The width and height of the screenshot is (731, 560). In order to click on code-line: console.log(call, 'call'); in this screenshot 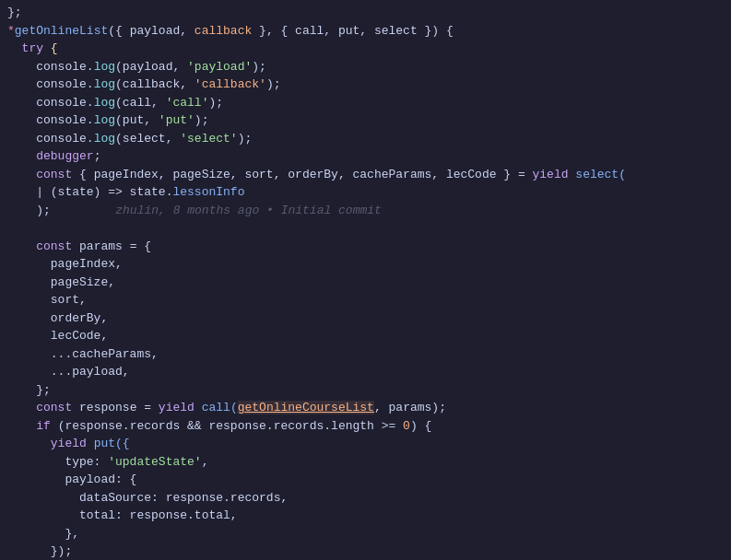, I will do `click(365, 103)`.